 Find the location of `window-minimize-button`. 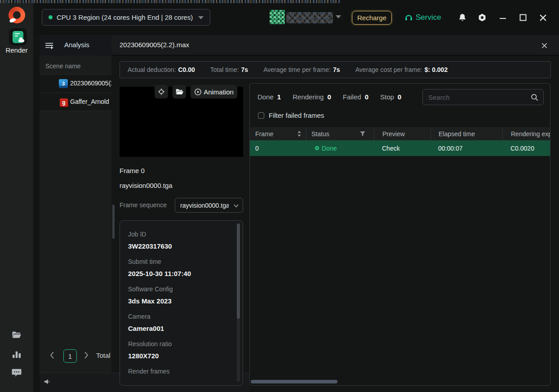

window-minimize-button is located at coordinates (503, 18).